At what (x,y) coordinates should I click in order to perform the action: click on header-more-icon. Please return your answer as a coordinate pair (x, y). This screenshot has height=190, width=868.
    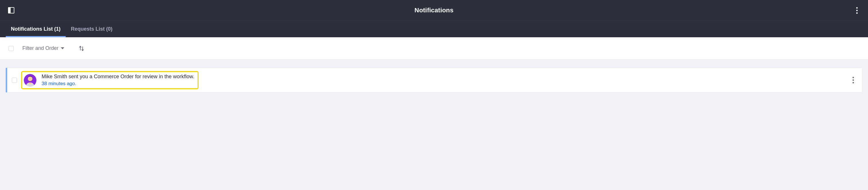
    Looking at the image, I should click on (857, 10).